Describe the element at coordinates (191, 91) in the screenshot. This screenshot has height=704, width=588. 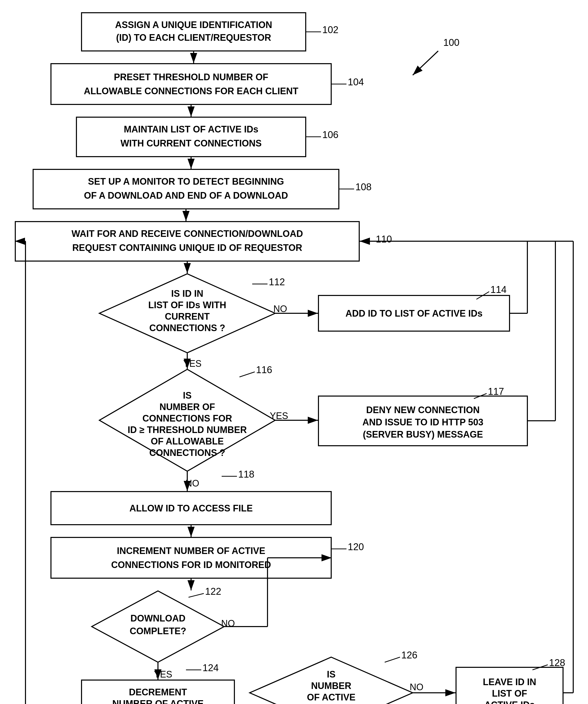
I see `node-104-label2: ALLOWABLE CONNECTIONS FOR EACH CLIENT` at that location.